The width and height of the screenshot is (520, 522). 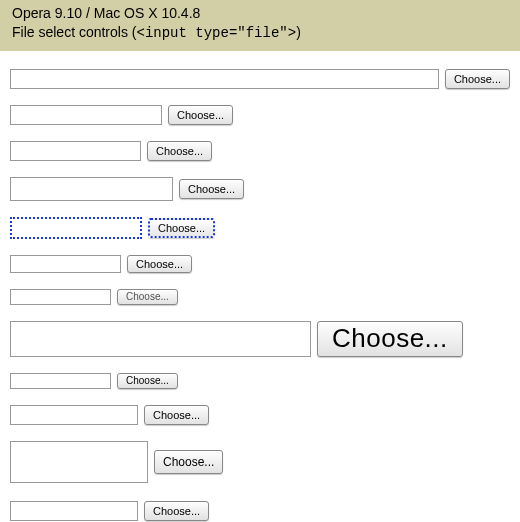 I want to click on header-subtitle: File select controls (<input type="file"…, so click(x=260, y=33).